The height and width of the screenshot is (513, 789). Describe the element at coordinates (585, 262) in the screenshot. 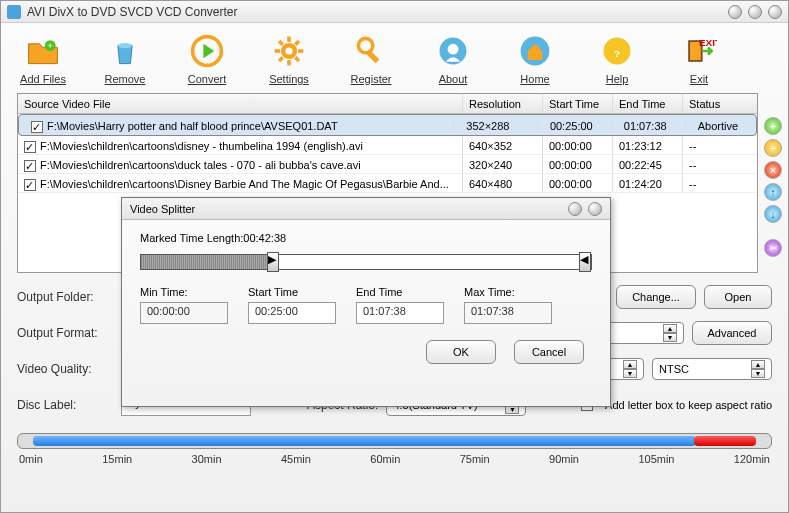

I see `slider-handle-right: ◀` at that location.